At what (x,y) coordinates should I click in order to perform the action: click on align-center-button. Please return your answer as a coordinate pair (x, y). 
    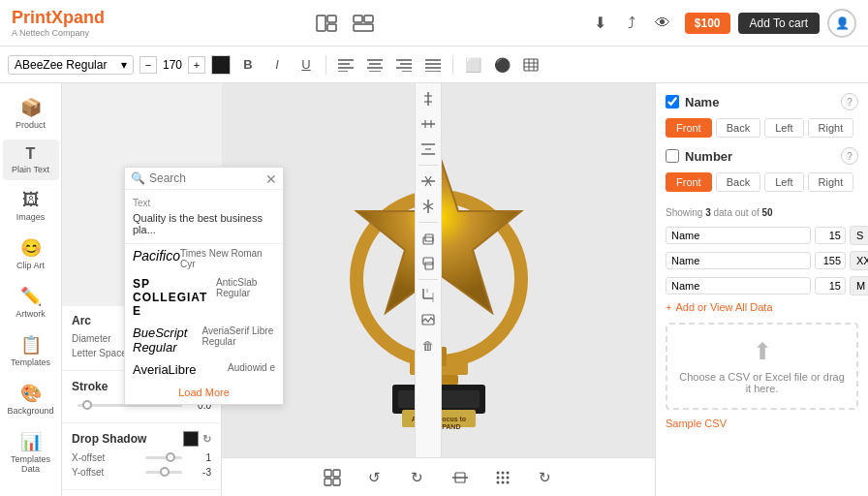
    Looking at the image, I should click on (375, 65).